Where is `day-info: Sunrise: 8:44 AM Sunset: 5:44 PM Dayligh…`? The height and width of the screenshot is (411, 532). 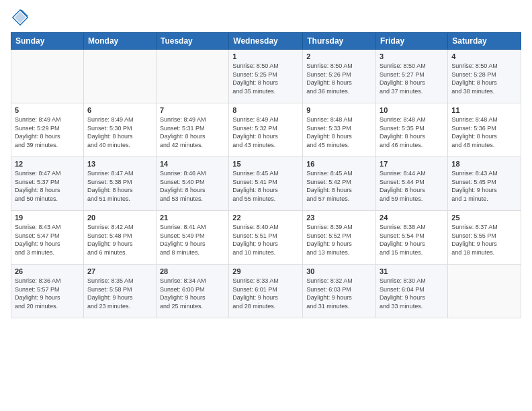 day-info: Sunrise: 8:44 AM Sunset: 5:44 PM Dayligh… is located at coordinates (412, 186).